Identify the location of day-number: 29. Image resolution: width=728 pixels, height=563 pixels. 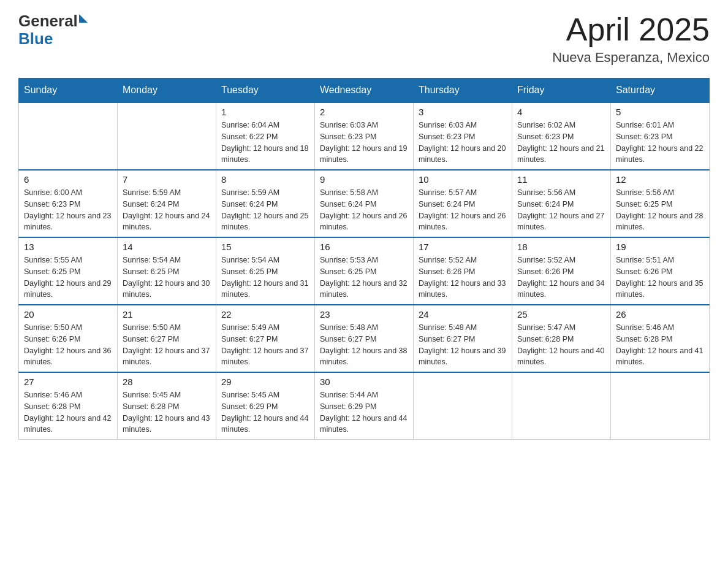
(265, 381).